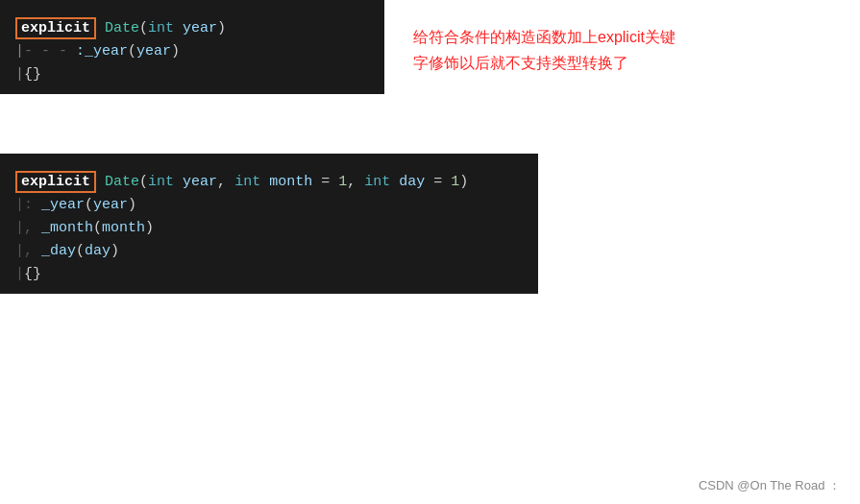  I want to click on code-block-1: explicit Date(int year) |- - - :_year(ye…, so click(192, 52).